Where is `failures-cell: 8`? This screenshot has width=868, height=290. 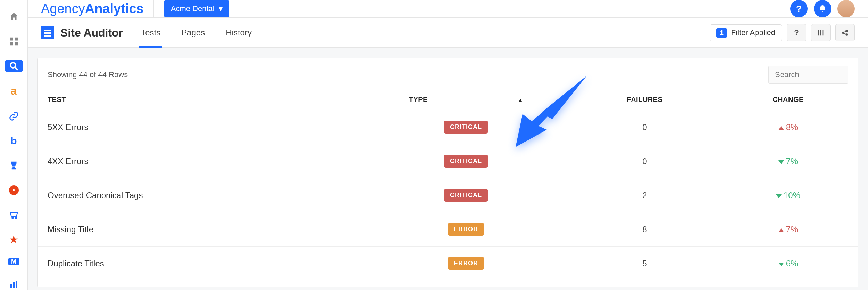 failures-cell: 8 is located at coordinates (645, 229).